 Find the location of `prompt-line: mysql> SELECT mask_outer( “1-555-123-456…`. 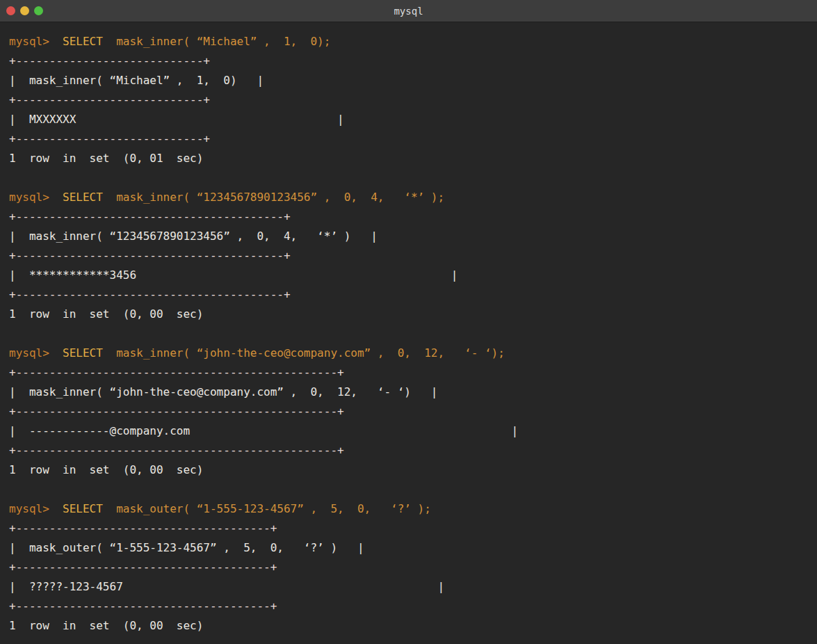

prompt-line: mysql> SELECT mask_outer( “1-555-123-456… is located at coordinates (413, 509).